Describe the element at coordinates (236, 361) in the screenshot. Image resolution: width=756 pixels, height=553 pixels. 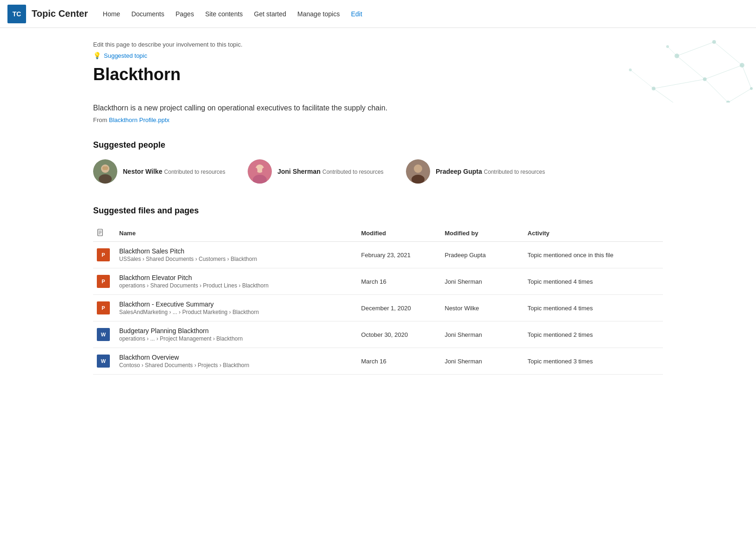
I see `file-name-wrapper: Blackthorn Overview Contoso › Shared Doc…` at that location.